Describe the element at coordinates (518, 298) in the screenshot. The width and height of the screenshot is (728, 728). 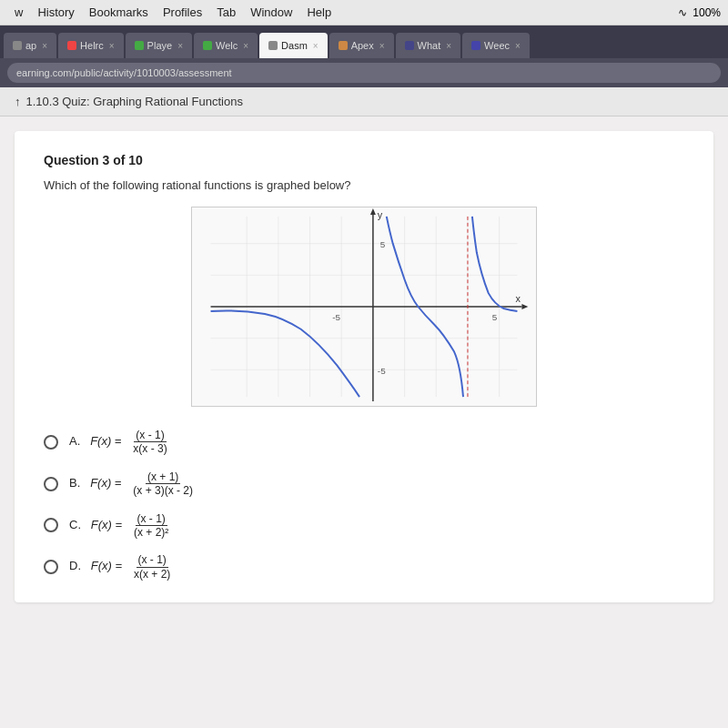
I see `svg-text: x` at that location.